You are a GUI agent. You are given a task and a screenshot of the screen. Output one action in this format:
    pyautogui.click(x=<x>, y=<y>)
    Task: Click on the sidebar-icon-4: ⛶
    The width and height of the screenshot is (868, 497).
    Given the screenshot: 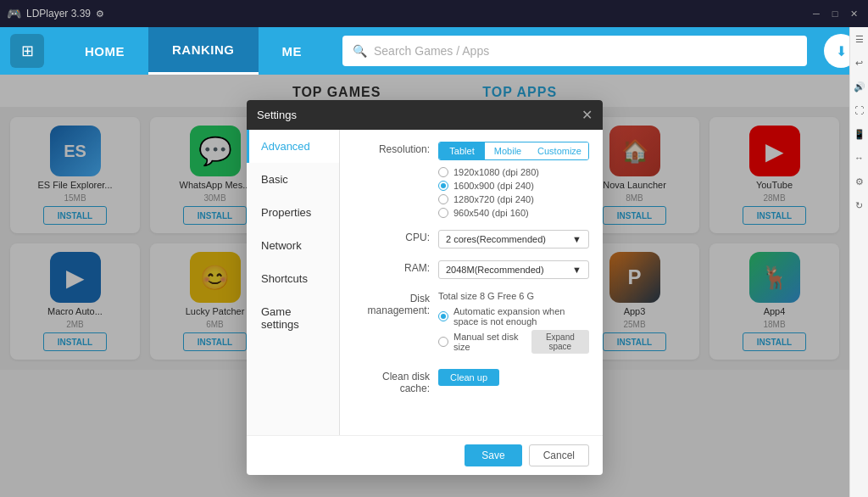 What is the action you would take?
    pyautogui.click(x=860, y=110)
    